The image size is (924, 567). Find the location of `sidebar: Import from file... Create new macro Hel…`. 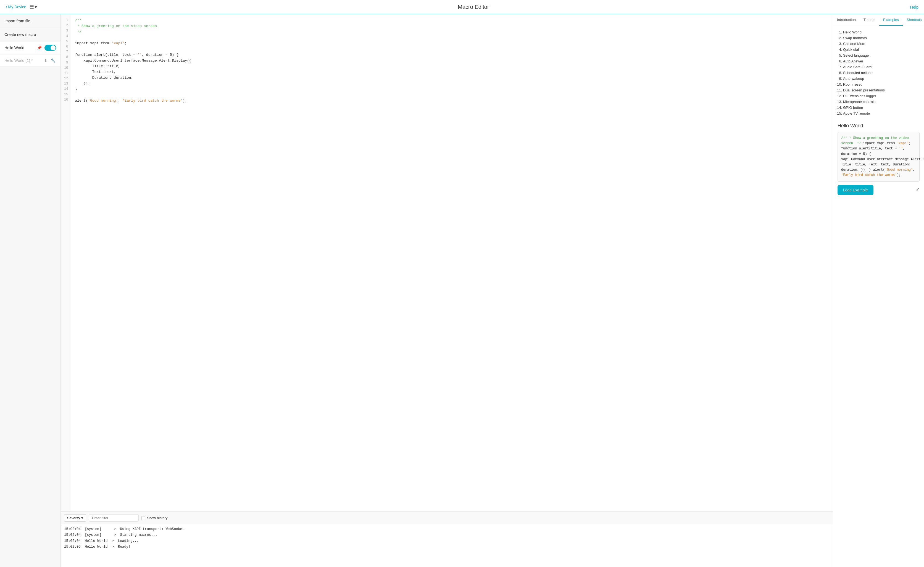

sidebar: Import from file... Create new macro Hel… is located at coordinates (30, 291).